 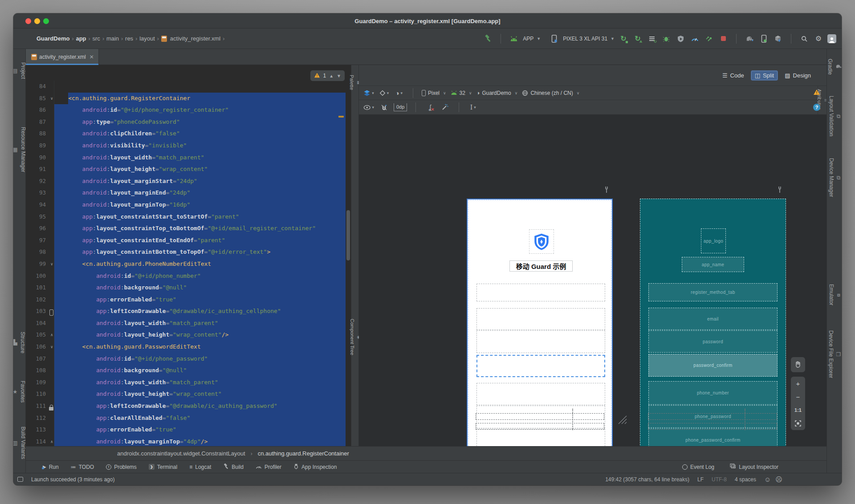 I want to click on blueprint-box: password_confirm, so click(x=713, y=365).